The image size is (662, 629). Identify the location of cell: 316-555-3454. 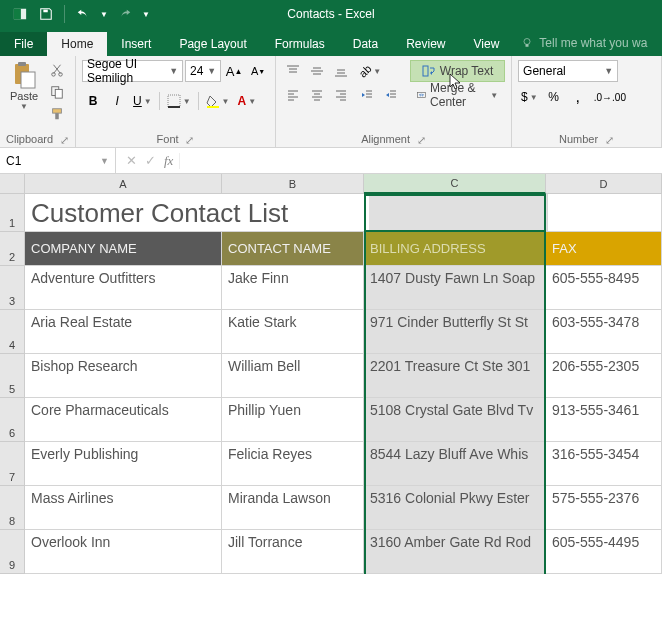
(604, 464).